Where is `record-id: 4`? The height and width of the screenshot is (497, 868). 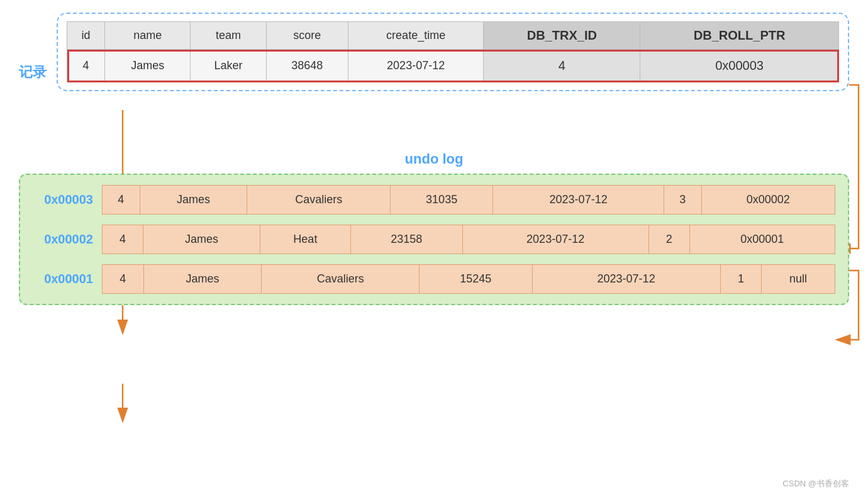 record-id: 4 is located at coordinates (86, 66).